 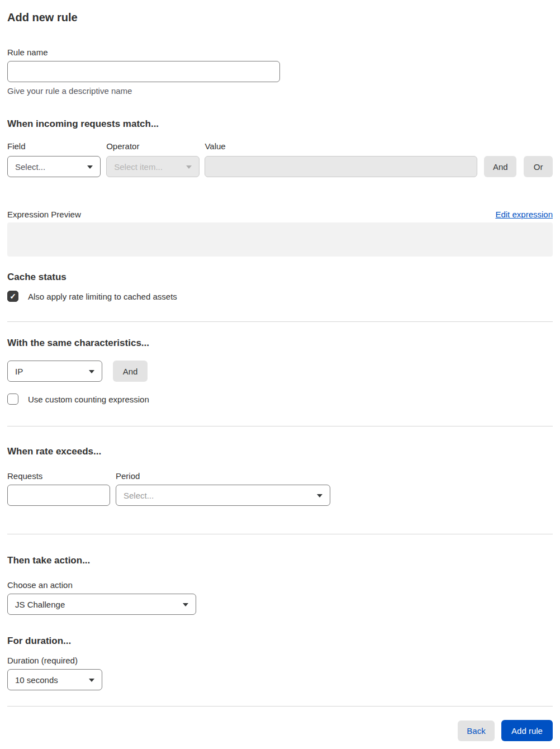 What do you see at coordinates (153, 159) in the screenshot?
I see `operator-column: Operator Select item...` at bounding box center [153, 159].